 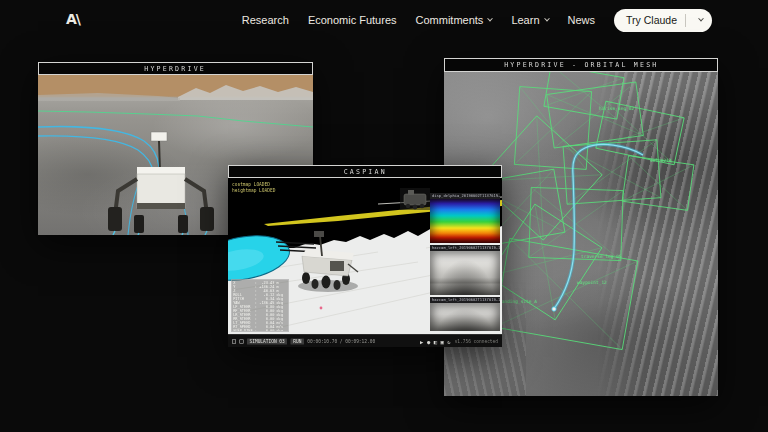 What do you see at coordinates (465, 314) in the screenshot?
I see `hazcam-rectified-item: hazcam_left_20190602T1137619-1-rectified…` at bounding box center [465, 314].